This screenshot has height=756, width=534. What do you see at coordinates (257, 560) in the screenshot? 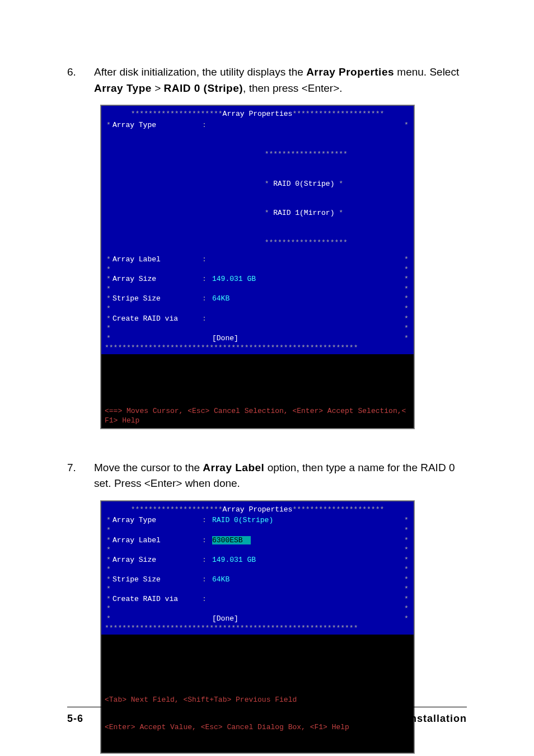
I see `bios2-row-array-size: * Array Size : 149.031 GB *` at bounding box center [257, 560].